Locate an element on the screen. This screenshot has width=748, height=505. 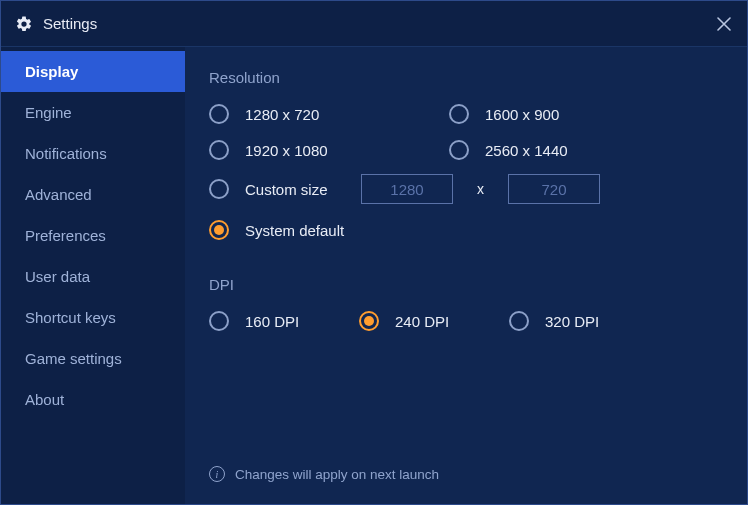
radio-label: 1280 x 720 is located at coordinates (282, 114).